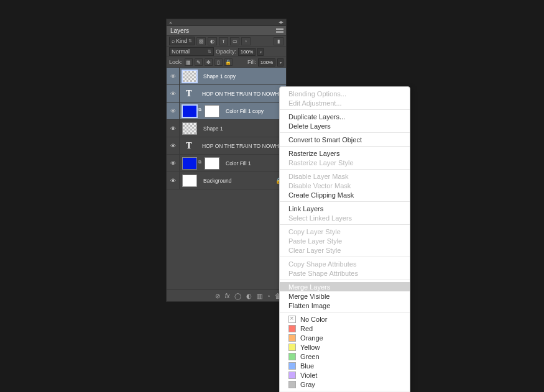 The image size is (544, 392). What do you see at coordinates (344, 209) in the screenshot?
I see `menu-item: Link Layers` at bounding box center [344, 209].